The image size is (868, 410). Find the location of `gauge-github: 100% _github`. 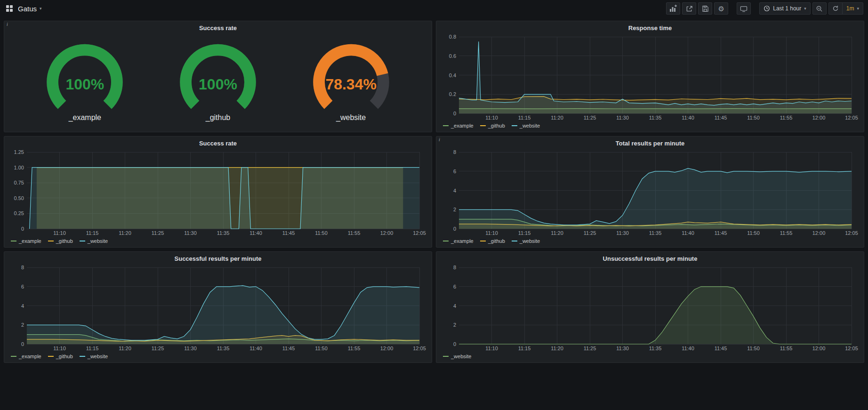

gauge-github: 100% _github is located at coordinates (218, 81).